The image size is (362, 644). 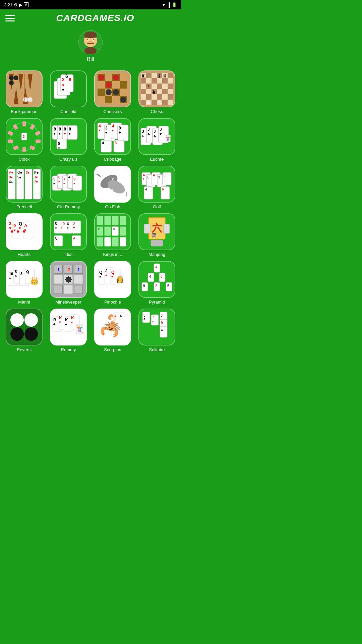 I want to click on reversi-label: Reversi, so click(x=24, y=350).